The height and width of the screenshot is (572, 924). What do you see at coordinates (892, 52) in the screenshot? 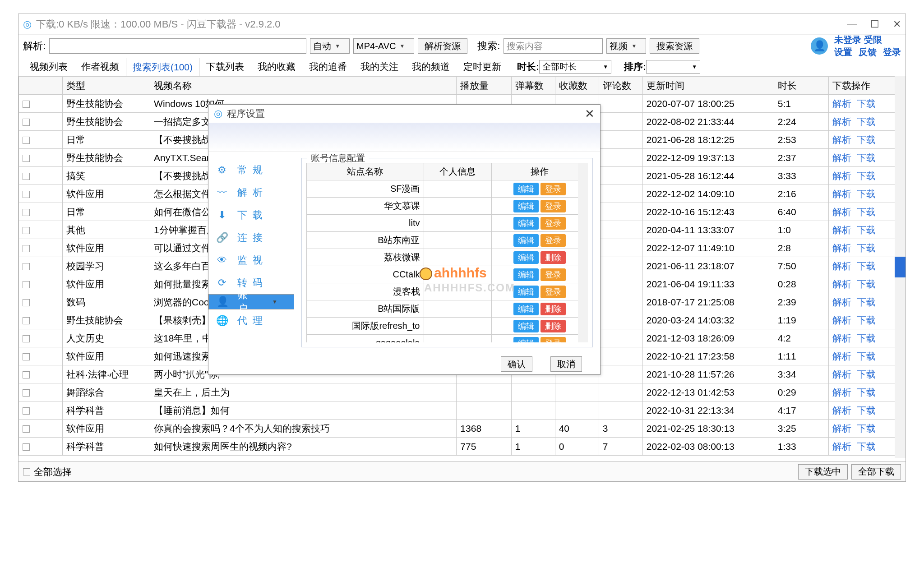
I see `login-link: 登录` at bounding box center [892, 52].